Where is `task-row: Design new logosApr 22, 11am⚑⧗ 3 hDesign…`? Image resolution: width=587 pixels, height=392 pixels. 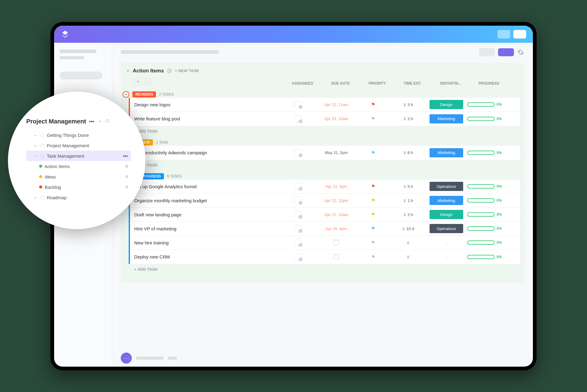 task-row: Design new logosApr 22, 11am⚑⧗ 3 hDesign… is located at coordinates (325, 105).